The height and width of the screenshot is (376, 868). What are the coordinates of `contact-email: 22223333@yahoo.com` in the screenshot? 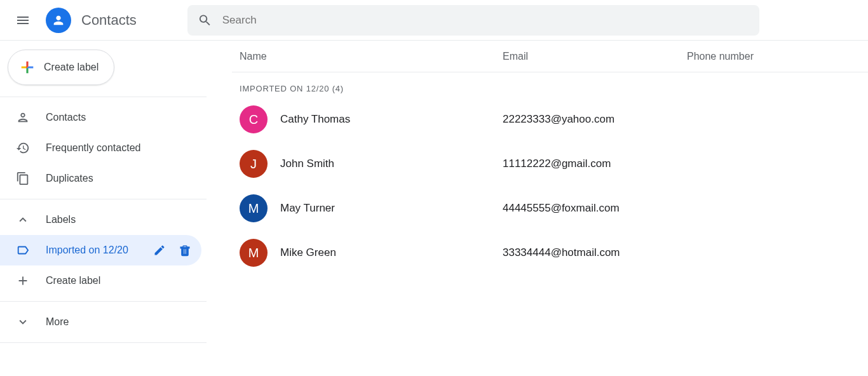 It's located at (595, 119).